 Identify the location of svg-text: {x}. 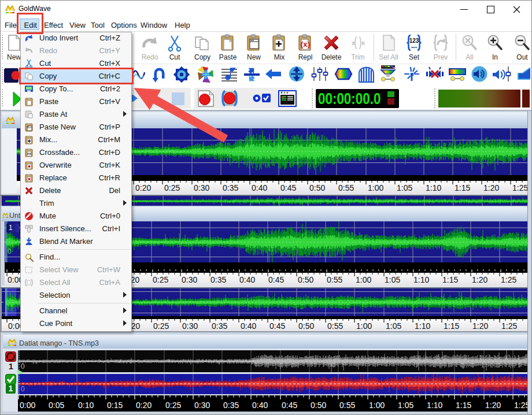
(305, 44).